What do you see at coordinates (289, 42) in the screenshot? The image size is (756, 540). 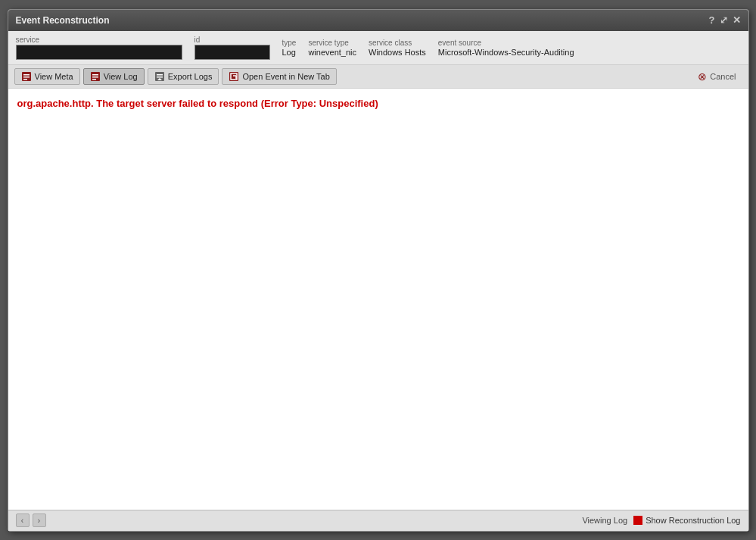 I see `type-label: type` at bounding box center [289, 42].